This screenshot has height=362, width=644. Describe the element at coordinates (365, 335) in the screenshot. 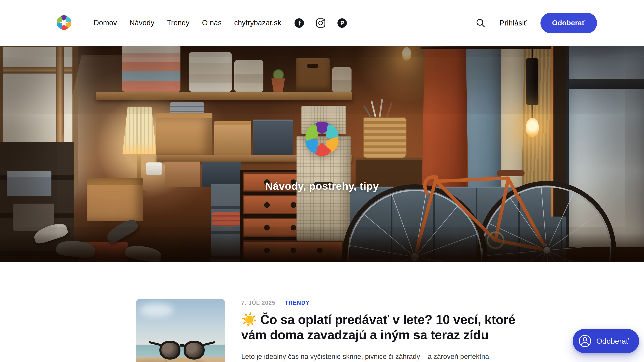

I see `post-title-line: vám doma zavadzajú a iným sa teraz zídu` at that location.